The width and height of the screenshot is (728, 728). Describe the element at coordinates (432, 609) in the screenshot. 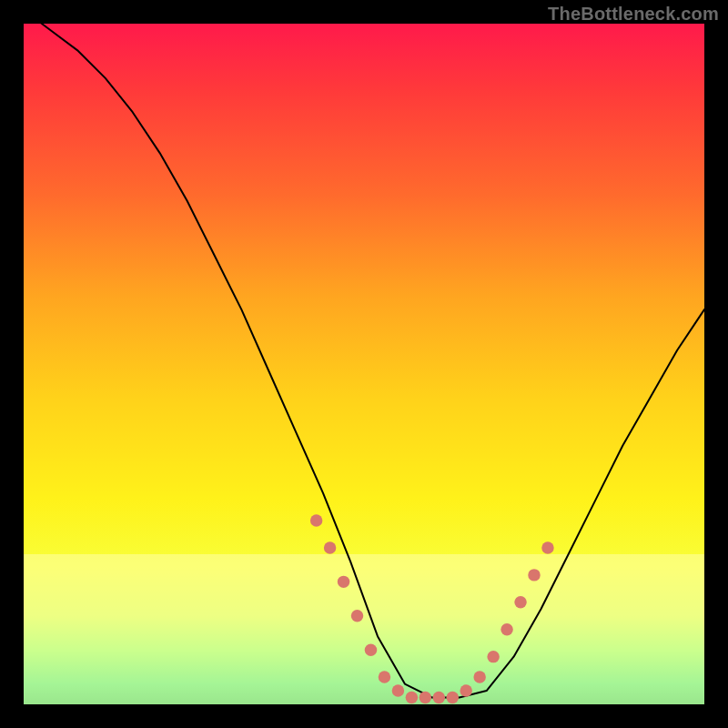

I see `highlight-points-group` at that location.